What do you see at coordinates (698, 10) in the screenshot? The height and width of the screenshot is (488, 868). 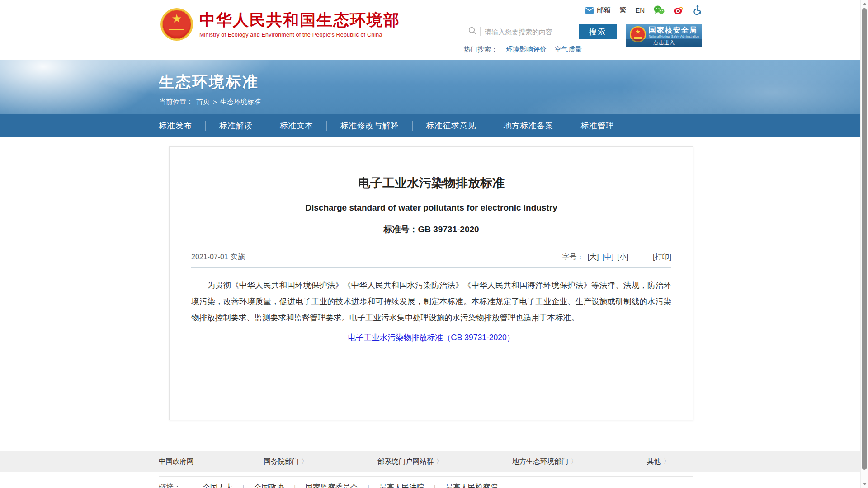 I see `wheelchair-icon` at bounding box center [698, 10].